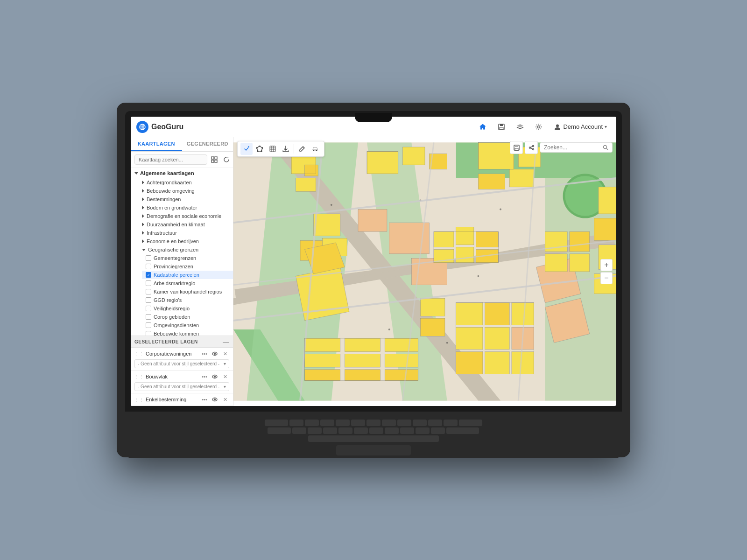  I want to click on list-item: Infrastructuur, so click(186, 233).